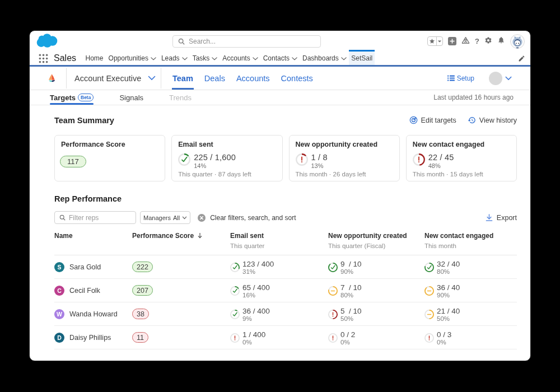 This screenshot has height=392, width=560. What do you see at coordinates (439, 41) in the screenshot?
I see `favorites-caret-icon` at bounding box center [439, 41].